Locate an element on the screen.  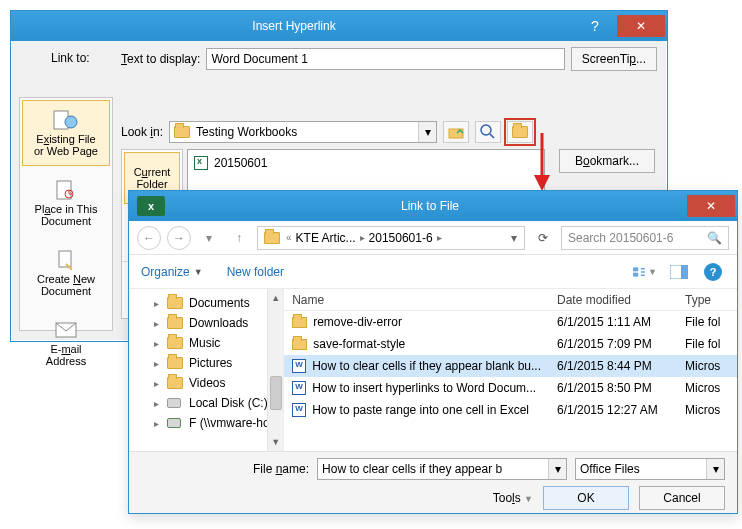
views-icon is located at coordinates (640, 272).